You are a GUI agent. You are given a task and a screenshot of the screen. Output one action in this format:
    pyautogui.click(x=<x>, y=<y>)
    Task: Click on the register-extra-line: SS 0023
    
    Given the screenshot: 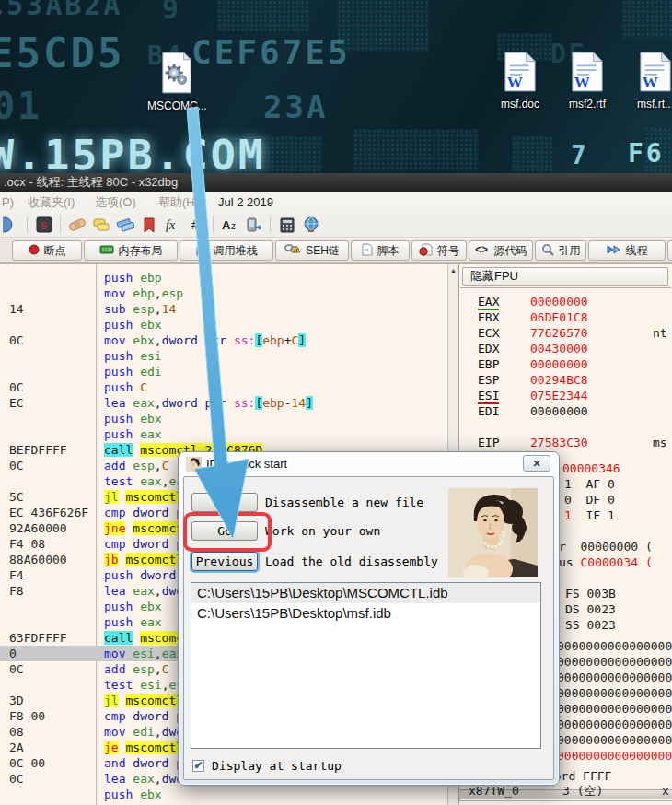 What is the action you would take?
    pyautogui.click(x=591, y=624)
    